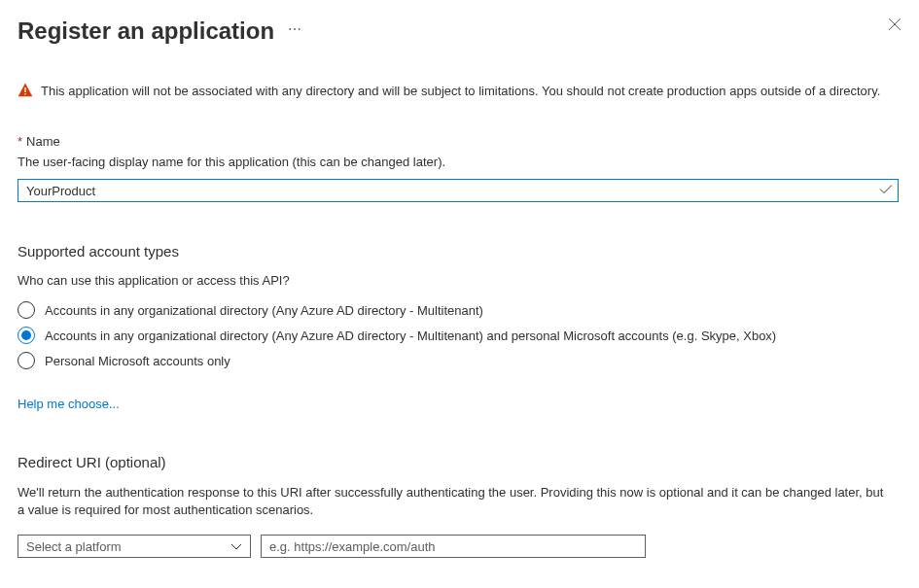 The image size is (919, 588). Describe the element at coordinates (459, 361) in the screenshot. I see `radio-option-personal-only: Personal Microsoft accounts only` at that location.